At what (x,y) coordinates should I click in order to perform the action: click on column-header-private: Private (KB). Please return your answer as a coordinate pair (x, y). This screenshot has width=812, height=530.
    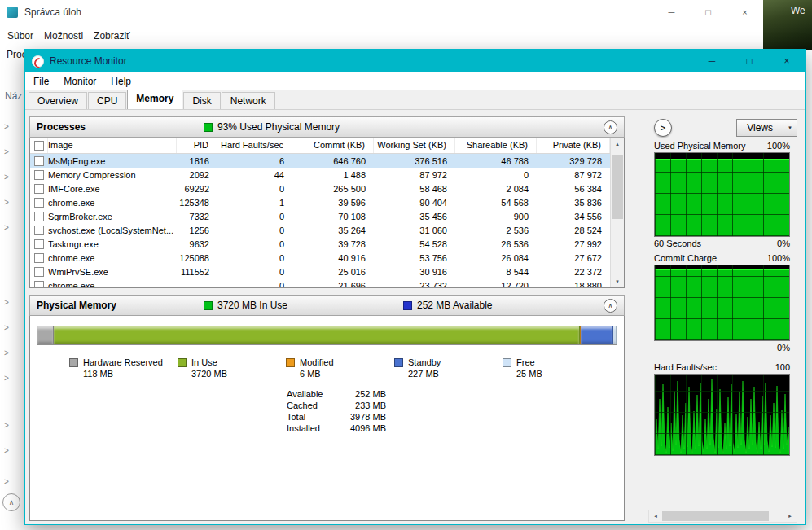
    Looking at the image, I should click on (573, 145).